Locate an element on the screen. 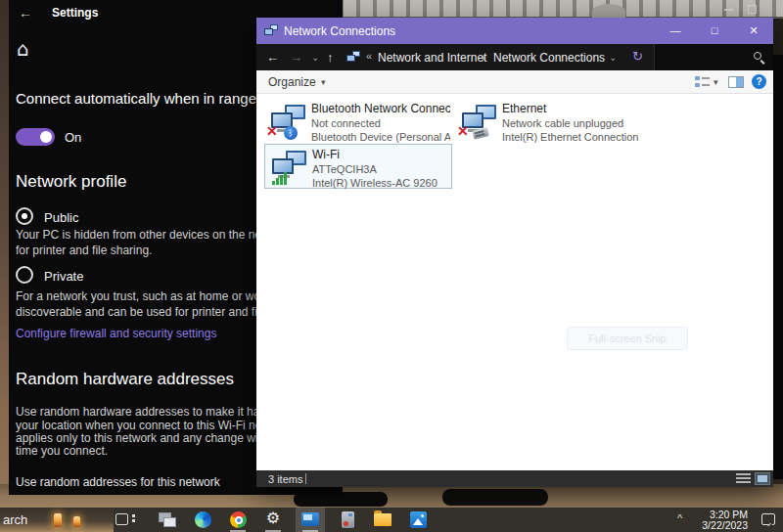 The height and width of the screenshot is (532, 783). bluetooth-icon: ᛒ is located at coordinates (291, 133).